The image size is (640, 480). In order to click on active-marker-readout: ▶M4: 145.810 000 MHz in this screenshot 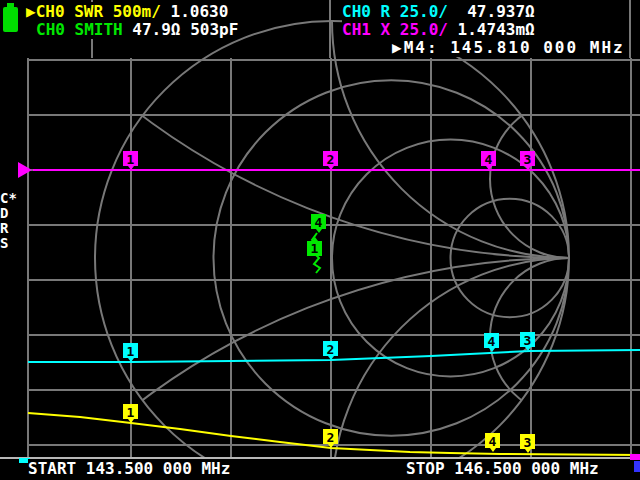, I will do `click(508, 48)`.